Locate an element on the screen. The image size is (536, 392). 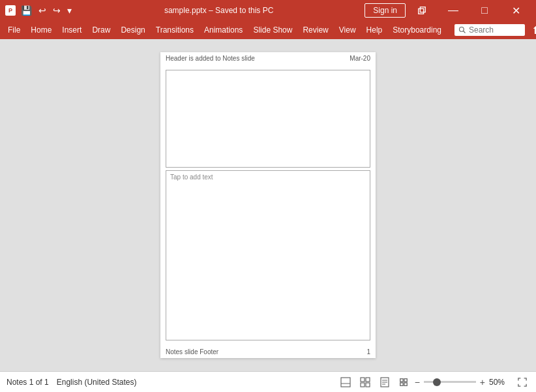
search-wrapper is located at coordinates (490, 30).